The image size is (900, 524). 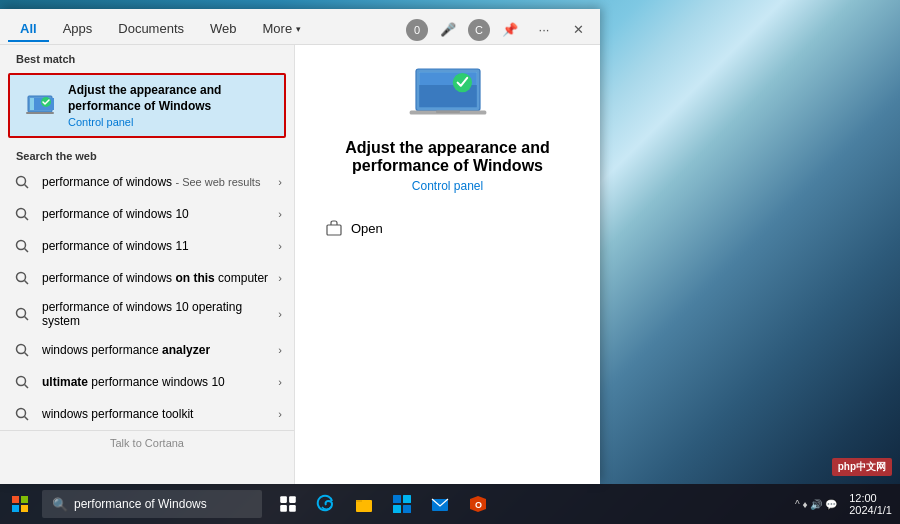 I want to click on result-text: windows performance analyzer, so click(x=160, y=350).